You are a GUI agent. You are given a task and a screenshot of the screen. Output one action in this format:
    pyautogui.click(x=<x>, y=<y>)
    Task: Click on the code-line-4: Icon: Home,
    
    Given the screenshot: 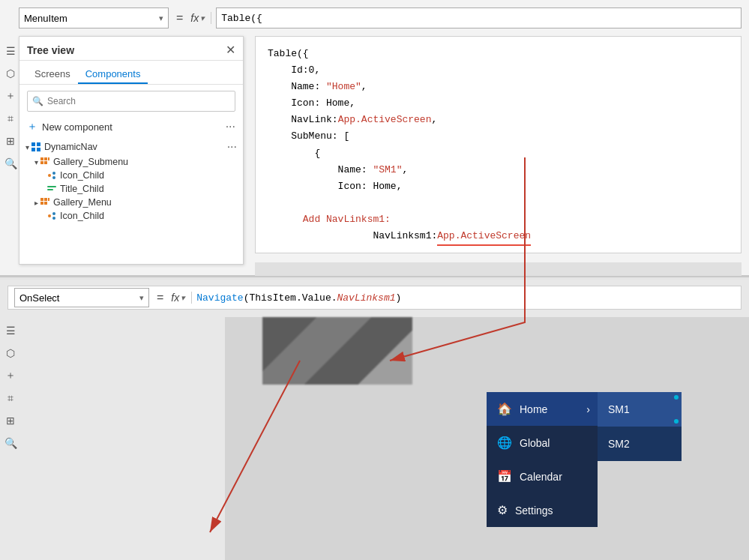 What is the action you would take?
    pyautogui.click(x=498, y=103)
    